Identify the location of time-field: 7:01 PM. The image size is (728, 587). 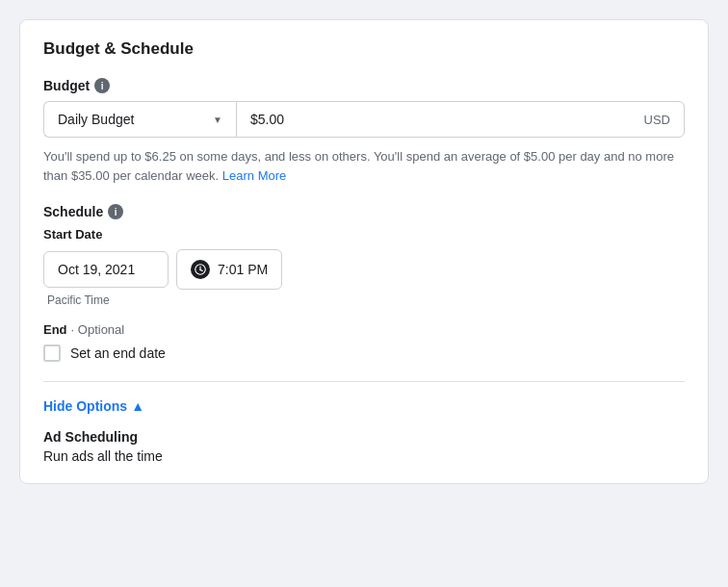
(229, 269).